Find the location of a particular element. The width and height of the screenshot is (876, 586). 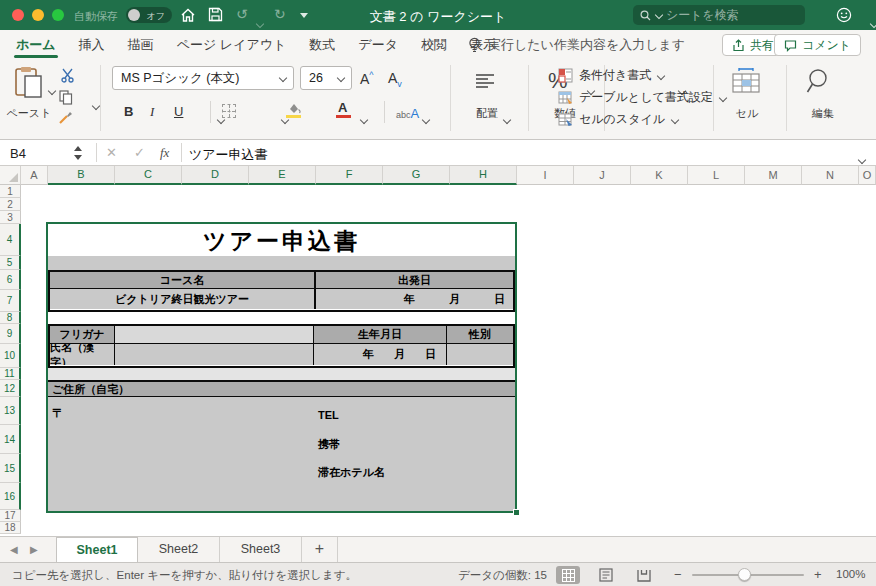

copy-icon is located at coordinates (66, 98).